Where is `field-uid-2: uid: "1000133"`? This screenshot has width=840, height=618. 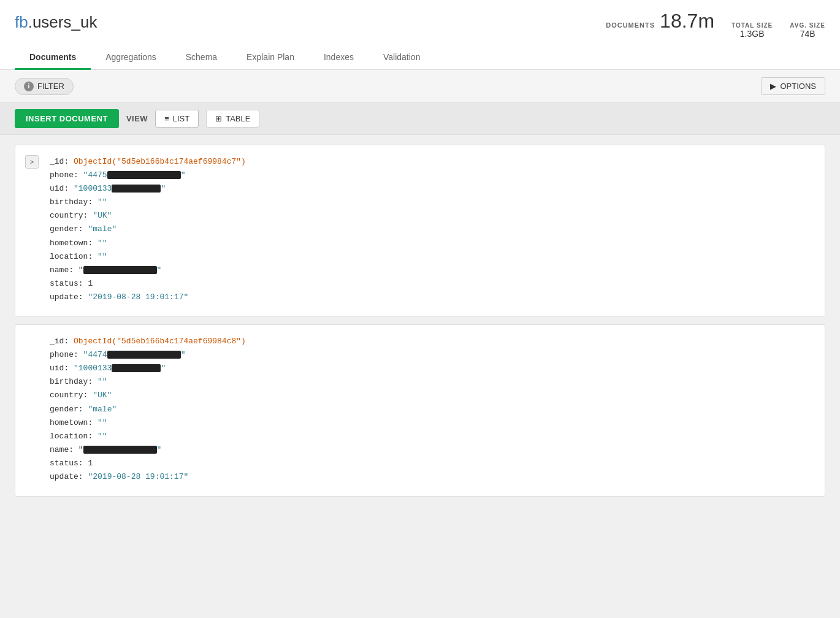
field-uid-2: uid: "1000133" is located at coordinates (431, 368).